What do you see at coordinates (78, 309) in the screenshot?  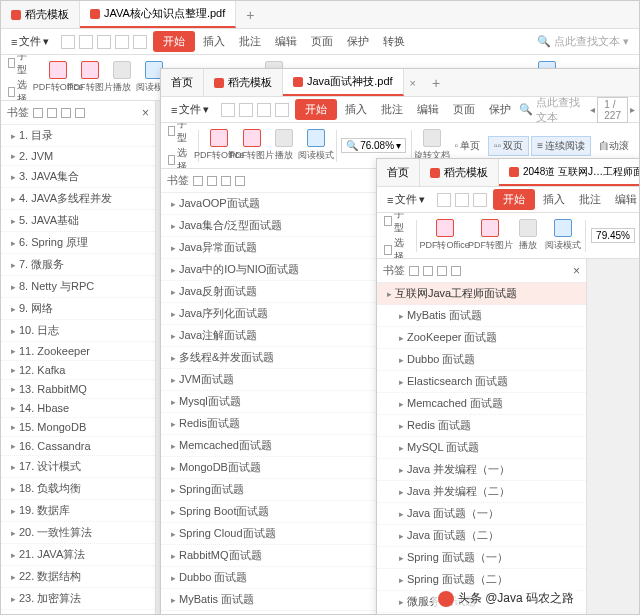 I see `bookmark-item: 9. 网络` at bounding box center [78, 309].